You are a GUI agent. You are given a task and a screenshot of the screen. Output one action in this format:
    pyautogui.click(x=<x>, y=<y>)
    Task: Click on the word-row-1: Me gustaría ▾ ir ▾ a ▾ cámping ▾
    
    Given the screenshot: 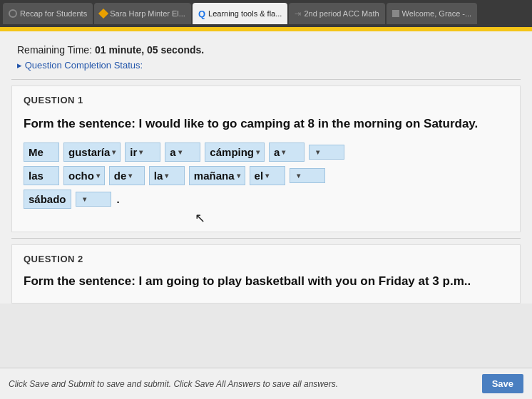 What is the action you would take?
    pyautogui.click(x=266, y=152)
    